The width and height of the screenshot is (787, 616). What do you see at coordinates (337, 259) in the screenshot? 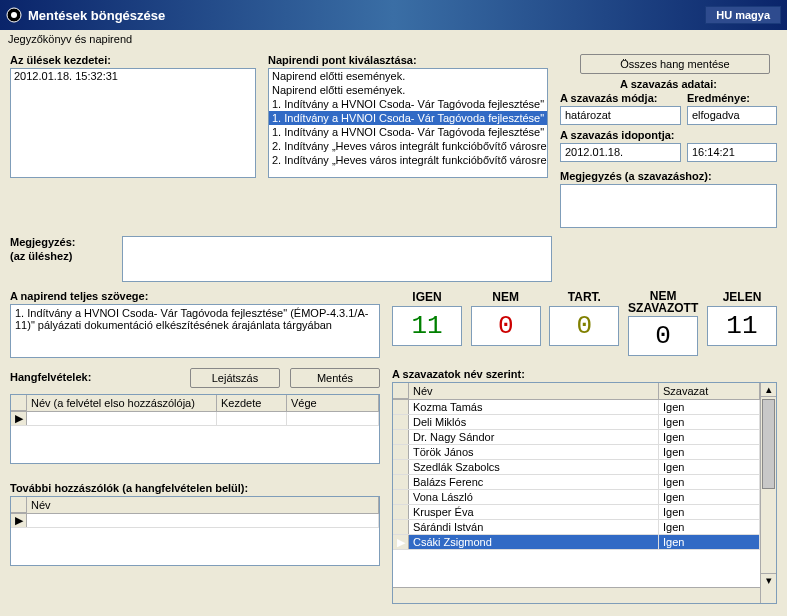
I see `session-note-field` at bounding box center [337, 259].